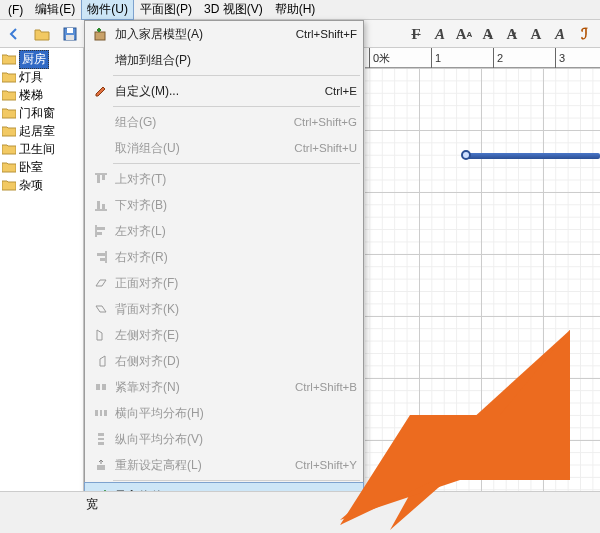 This screenshot has height=533, width=600. What do you see at coordinates (236, 414) in the screenshot?
I see `menu-item-label: 横向平均分布(H)` at bounding box center [236, 414].